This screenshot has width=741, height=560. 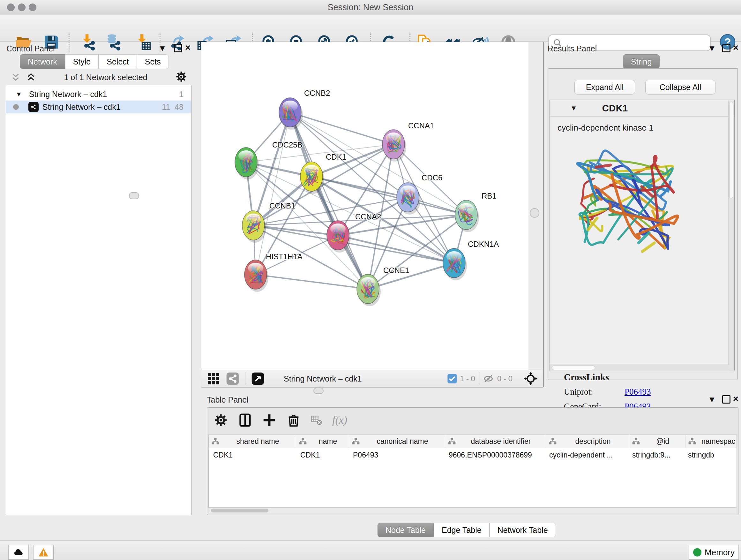 What do you see at coordinates (712, 399) in the screenshot?
I see `table-panel-float-button: ▼` at bounding box center [712, 399].